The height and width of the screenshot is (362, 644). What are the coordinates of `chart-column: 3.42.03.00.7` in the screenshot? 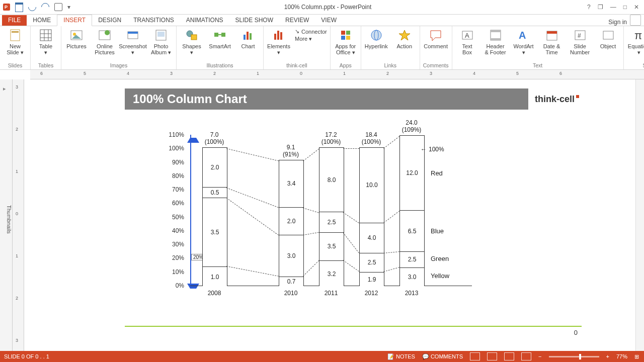 It's located at (291, 223).